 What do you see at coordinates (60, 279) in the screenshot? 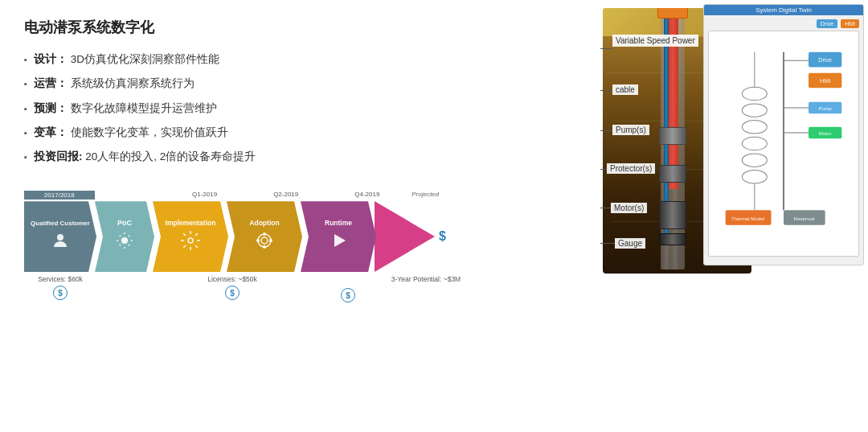
I see `services-label: Services: $60k` at bounding box center [60, 279].